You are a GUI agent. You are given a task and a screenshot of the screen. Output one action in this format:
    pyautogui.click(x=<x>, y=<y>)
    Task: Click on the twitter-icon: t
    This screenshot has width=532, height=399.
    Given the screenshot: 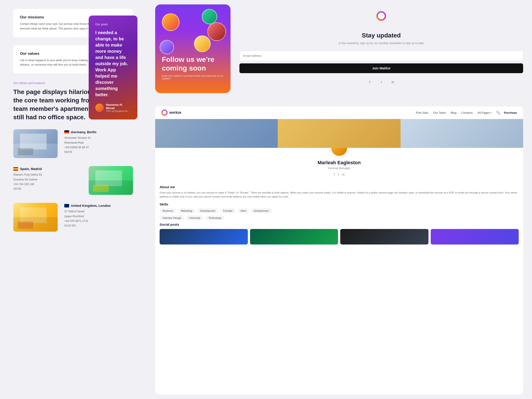 What is the action you would take?
    pyautogui.click(x=381, y=82)
    